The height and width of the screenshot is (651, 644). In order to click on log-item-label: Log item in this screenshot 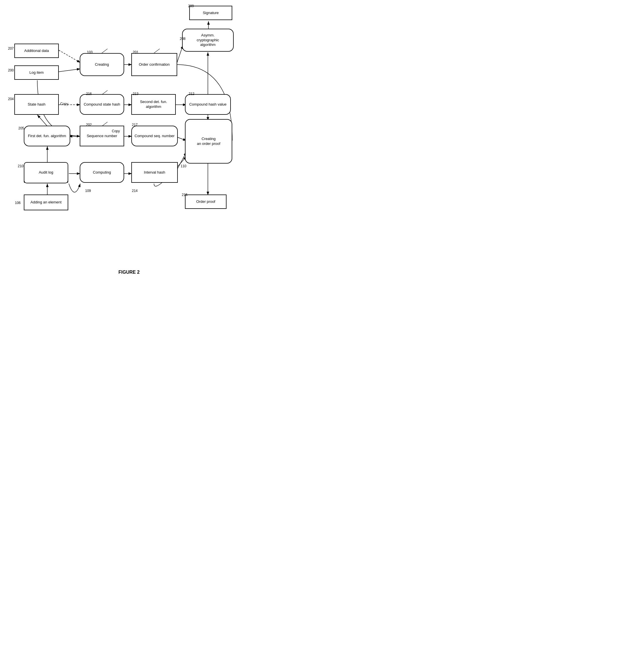, I will do `click(37, 73)`.